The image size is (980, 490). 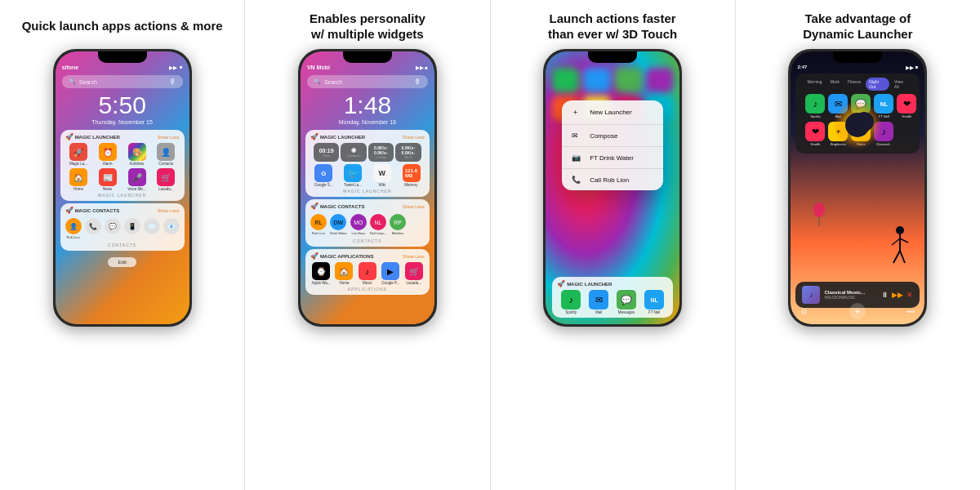 What do you see at coordinates (571, 300) in the screenshot?
I see `spotify-icon: ♪` at bounding box center [571, 300].